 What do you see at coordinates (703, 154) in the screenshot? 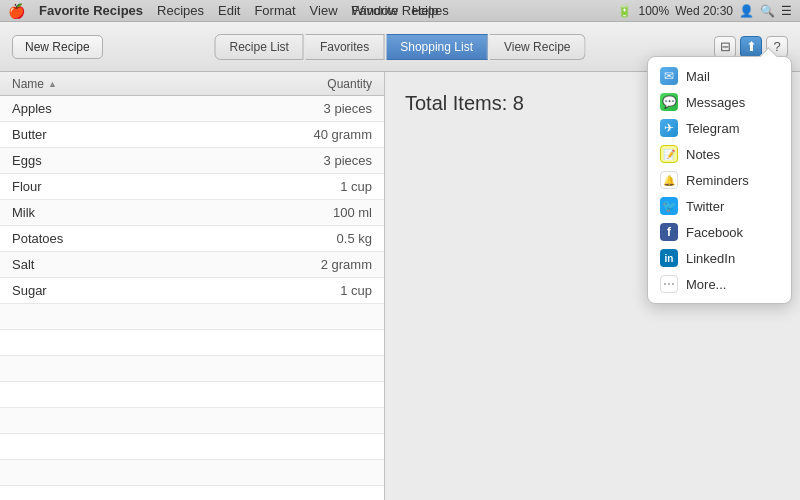
I see `notes-label: Notes` at bounding box center [703, 154].